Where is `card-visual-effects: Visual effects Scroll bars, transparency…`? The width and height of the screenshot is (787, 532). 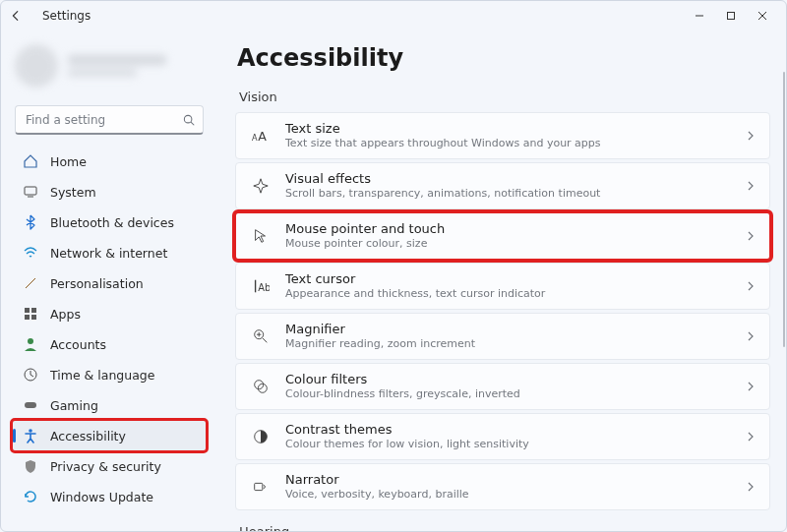 card-visual-effects: Visual effects Scroll bars, transparency… is located at coordinates (503, 186).